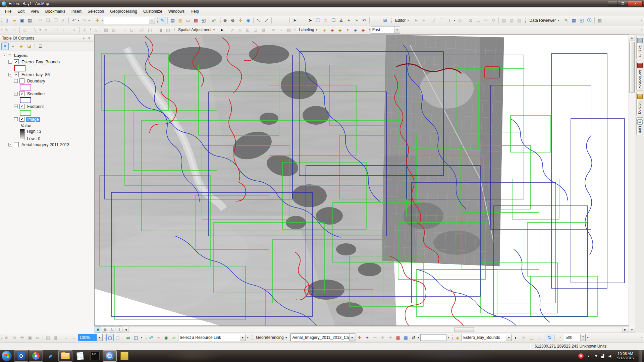  Describe the element at coordinates (151, 338) in the screenshot. I see `resource-link-icon: ☍` at that location.